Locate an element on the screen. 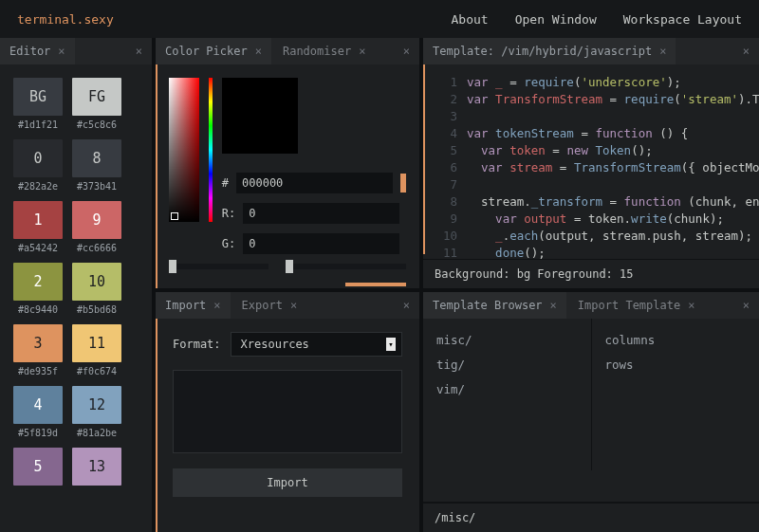  list-item: tig/ is located at coordinates (507, 365).